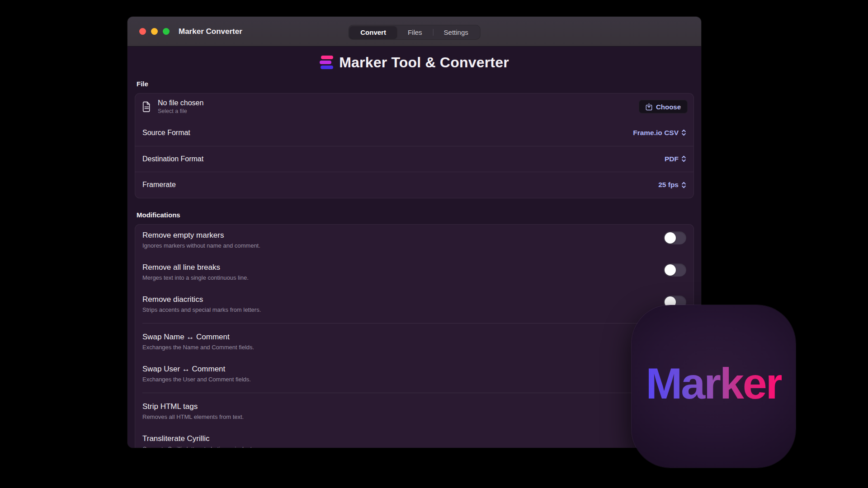 The width and height of the screenshot is (868, 488). Describe the element at coordinates (456, 33) in the screenshot. I see `tab: Settings` at that location.